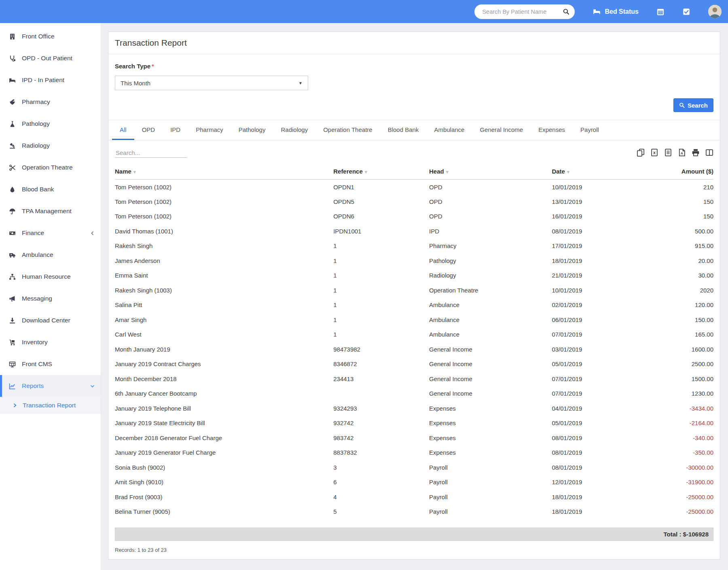 The width and height of the screenshot is (728, 570). Describe the element at coordinates (12, 211) in the screenshot. I see `umbrella-icon` at that location.